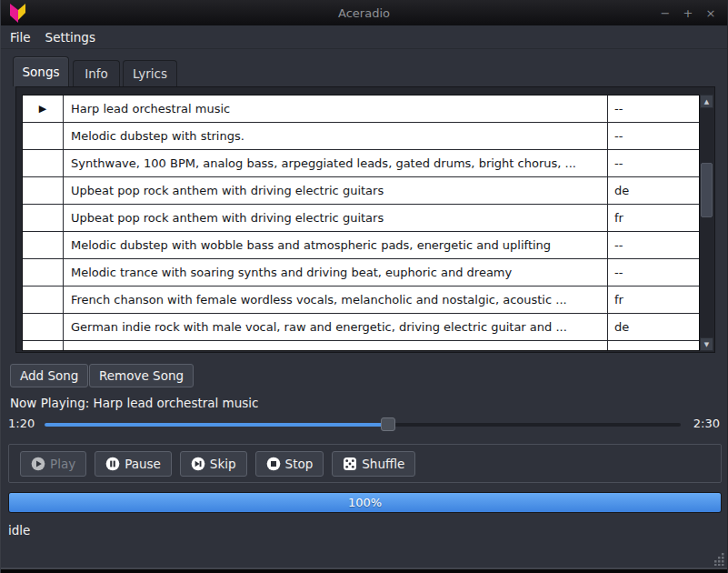  I want to click on tab-lyrics: Lyrics, so click(150, 73).